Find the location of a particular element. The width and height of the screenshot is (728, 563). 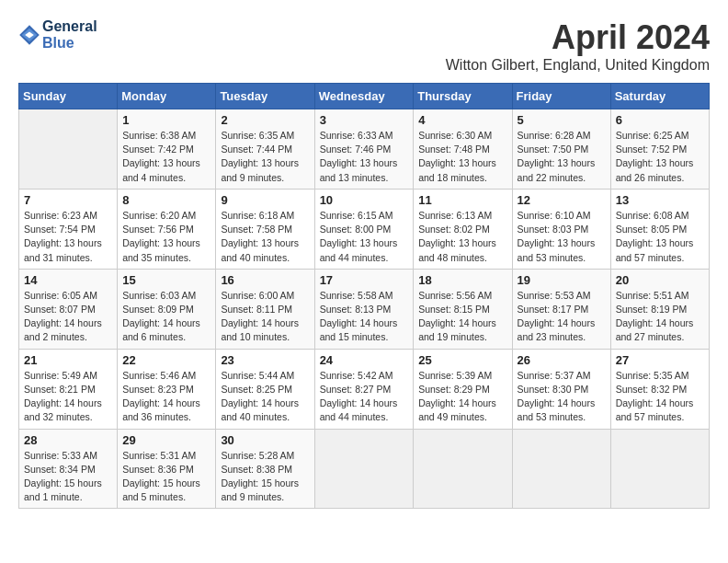

calendar-cell: 17Sunrise: 5:58 AMSunset: 8:13 PMDayligh… is located at coordinates (364, 309).